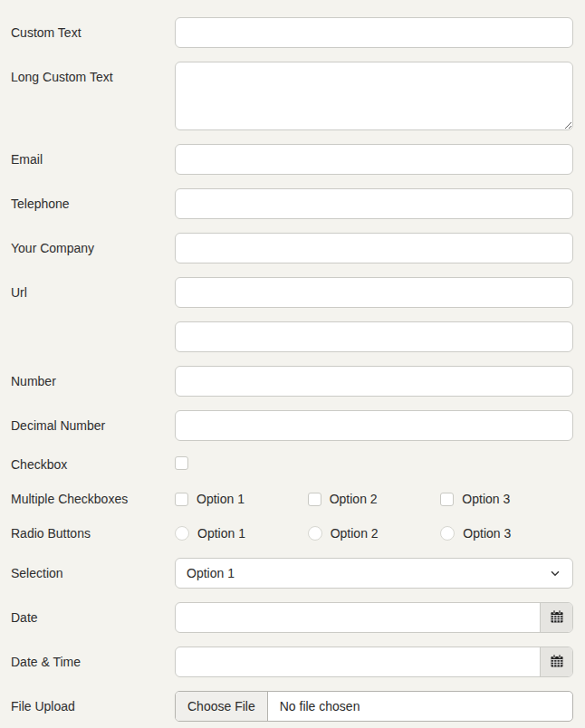  Describe the element at coordinates (92, 662) in the screenshot. I see `field-label: Date & Time` at that location.